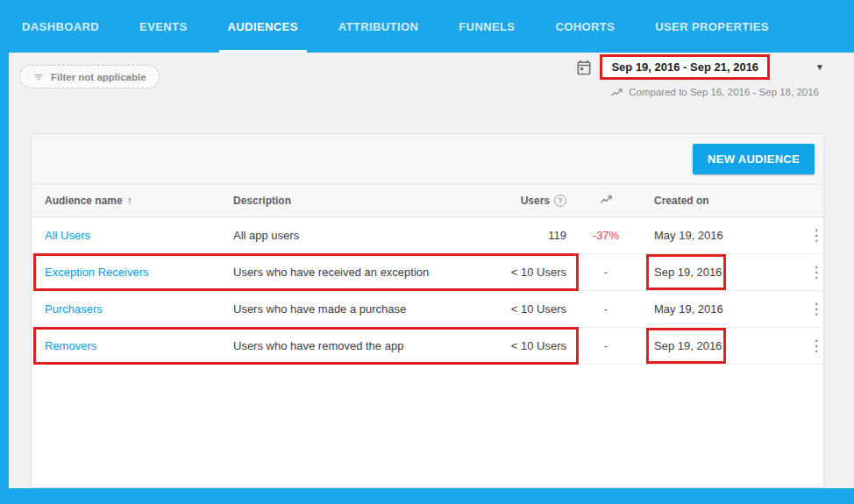 This screenshot has width=854, height=504. I want to click on table-row: Exception Receivers Users who have recei…, so click(428, 273).